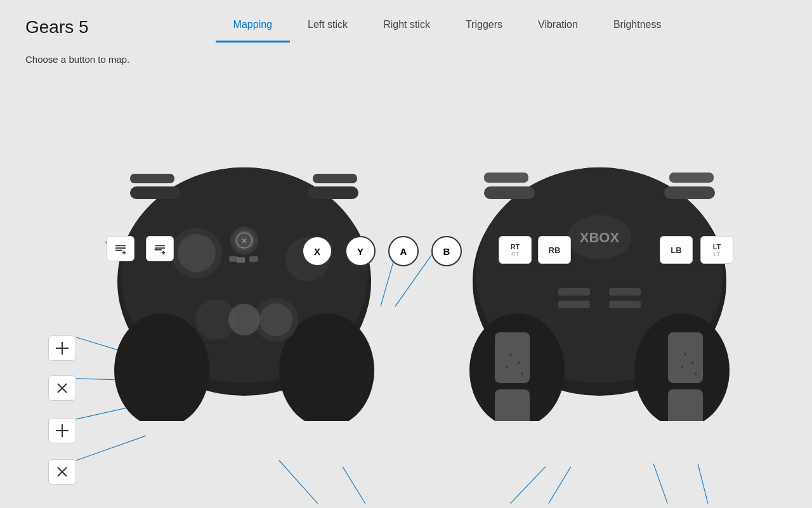 This screenshot has height=508, width=812. What do you see at coordinates (638, 27) in the screenshot?
I see `tab-brightness: Brightness` at bounding box center [638, 27].